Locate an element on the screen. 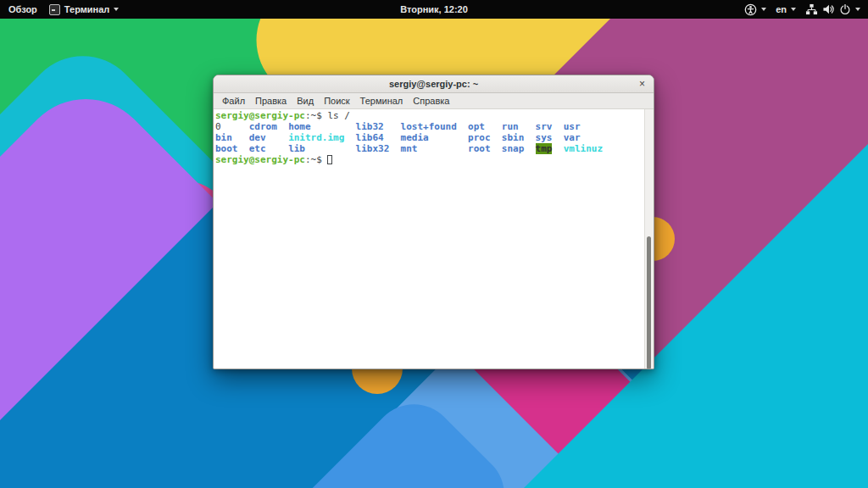 The width and height of the screenshot is (868, 488). volume-icon is located at coordinates (829, 9).